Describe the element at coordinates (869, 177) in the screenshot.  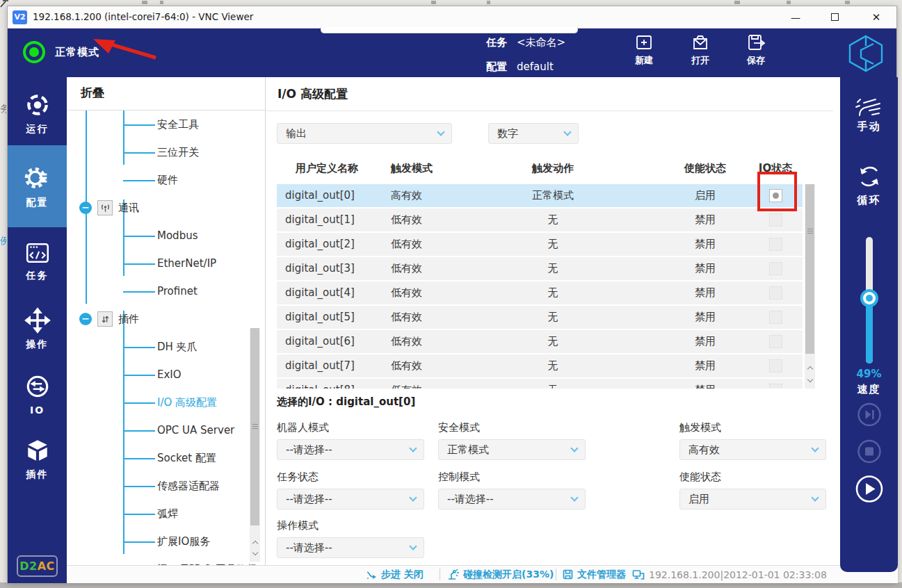
I see `loop-icon` at that location.